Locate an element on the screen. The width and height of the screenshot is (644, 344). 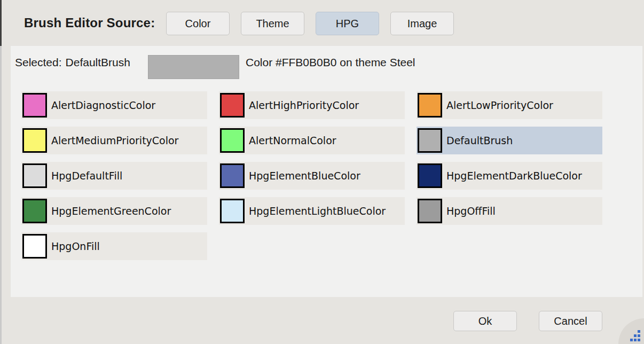
brush-label: HpgElementDarkBlueColor is located at coordinates (514, 176).